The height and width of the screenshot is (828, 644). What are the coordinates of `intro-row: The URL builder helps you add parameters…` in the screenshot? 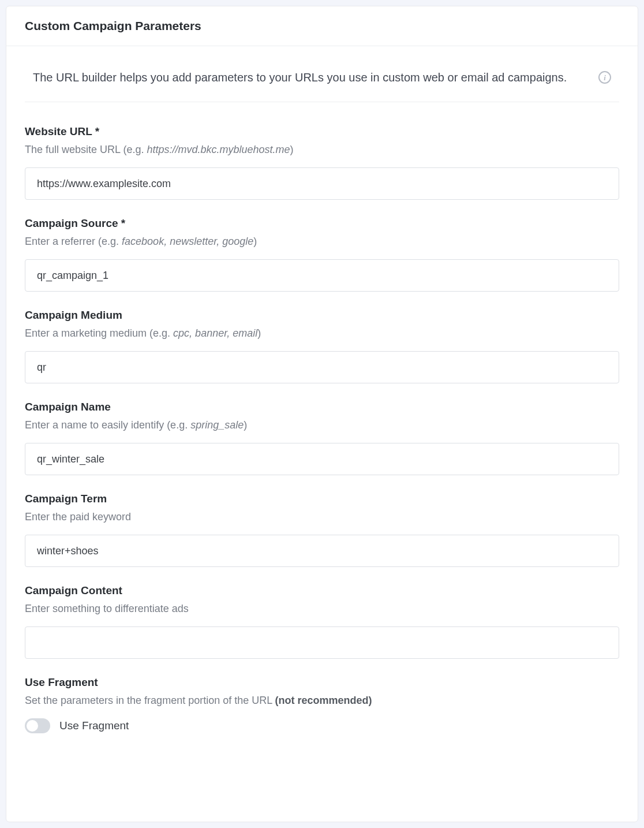 It's located at (322, 83).